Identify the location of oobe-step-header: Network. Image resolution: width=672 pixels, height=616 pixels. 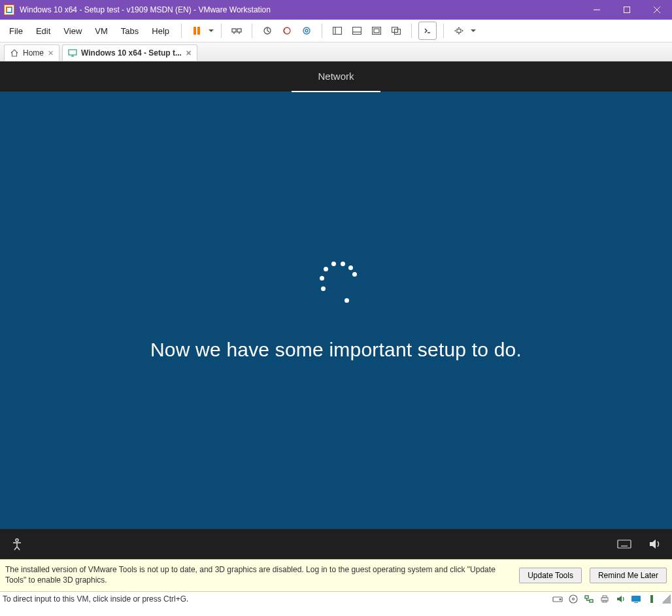
(336, 77).